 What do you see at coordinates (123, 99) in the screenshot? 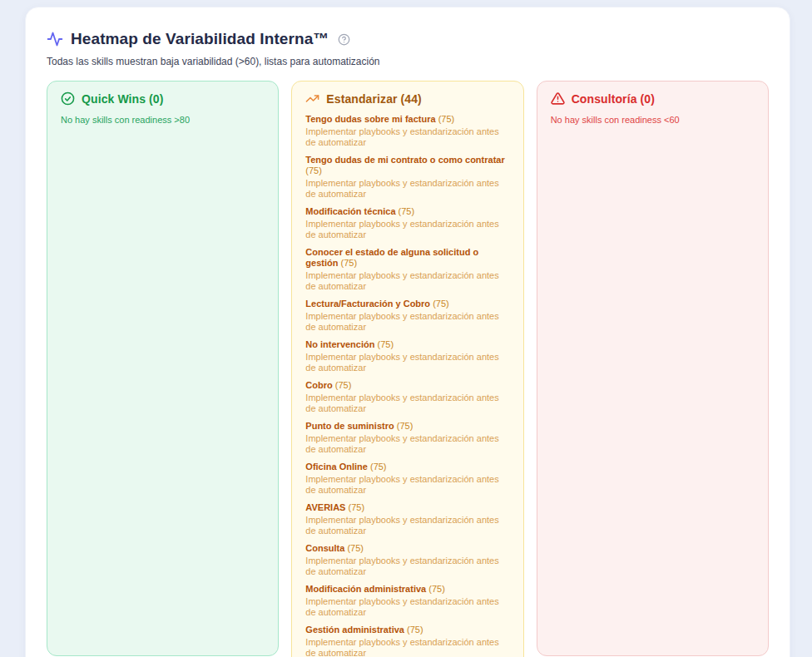
I see `column-quick-wins-title: Quick Wins (0)` at bounding box center [123, 99].